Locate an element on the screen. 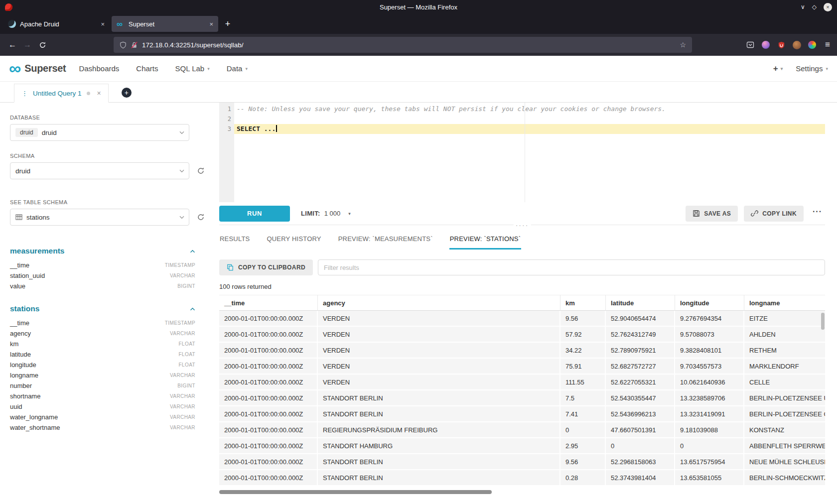  table-section-header: measurements is located at coordinates (108, 251).